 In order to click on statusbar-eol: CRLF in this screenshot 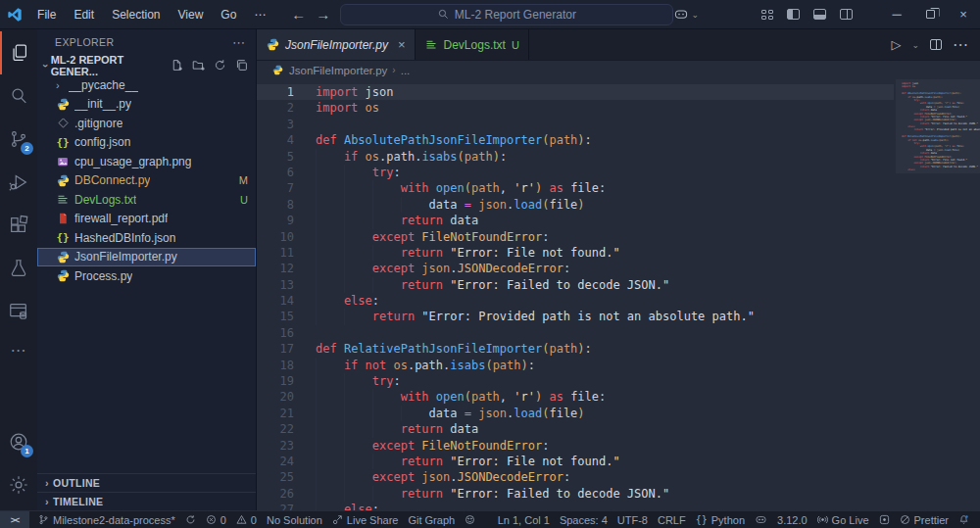, I will do `click(672, 519)`.